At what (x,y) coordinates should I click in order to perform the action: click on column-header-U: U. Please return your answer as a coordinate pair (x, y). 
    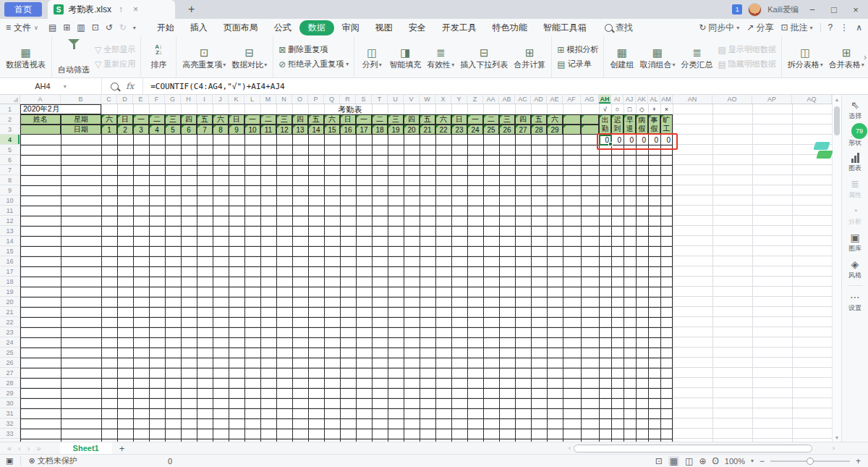
    Looking at the image, I should click on (396, 100).